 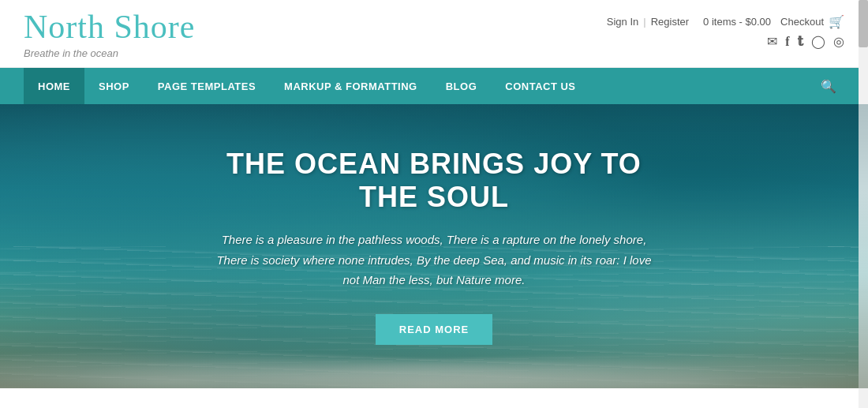 What do you see at coordinates (806, 41) in the screenshot?
I see `social-icons: ✉ f 𝕥 ◯ ◎` at bounding box center [806, 41].